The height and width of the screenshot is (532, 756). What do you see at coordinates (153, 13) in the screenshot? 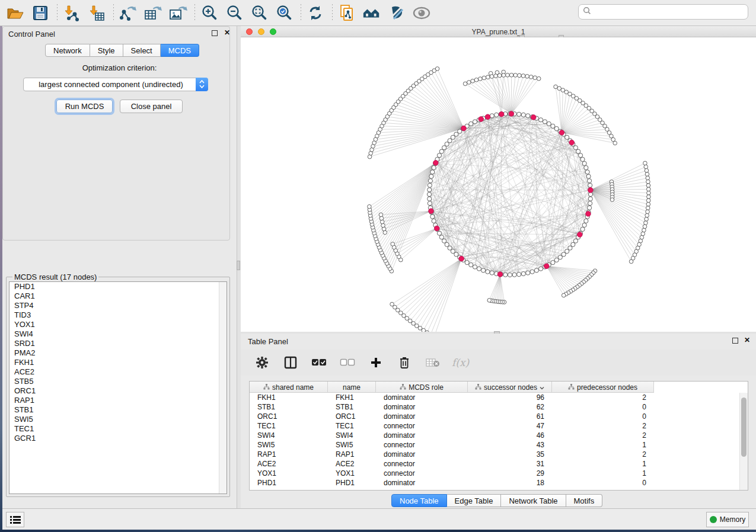
I see `export-table-icon` at bounding box center [153, 13].